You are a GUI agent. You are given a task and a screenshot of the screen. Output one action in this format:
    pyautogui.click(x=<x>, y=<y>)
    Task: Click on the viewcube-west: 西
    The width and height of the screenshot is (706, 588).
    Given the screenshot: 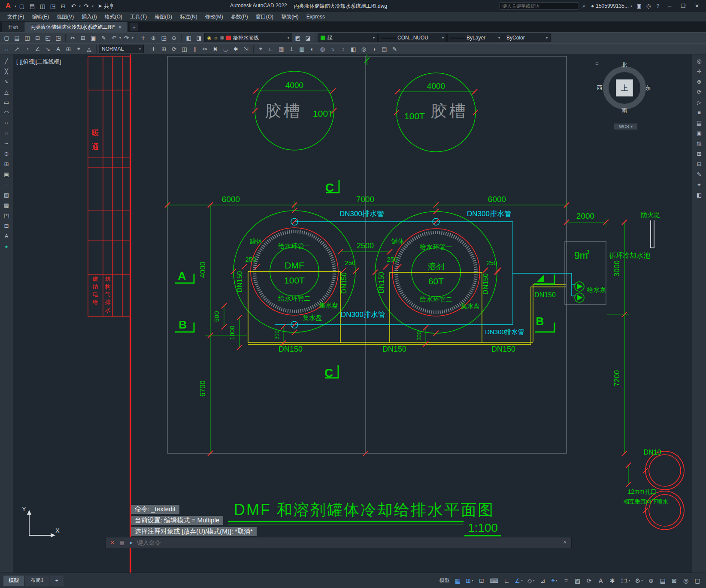 What is the action you would take?
    pyautogui.click(x=600, y=88)
    